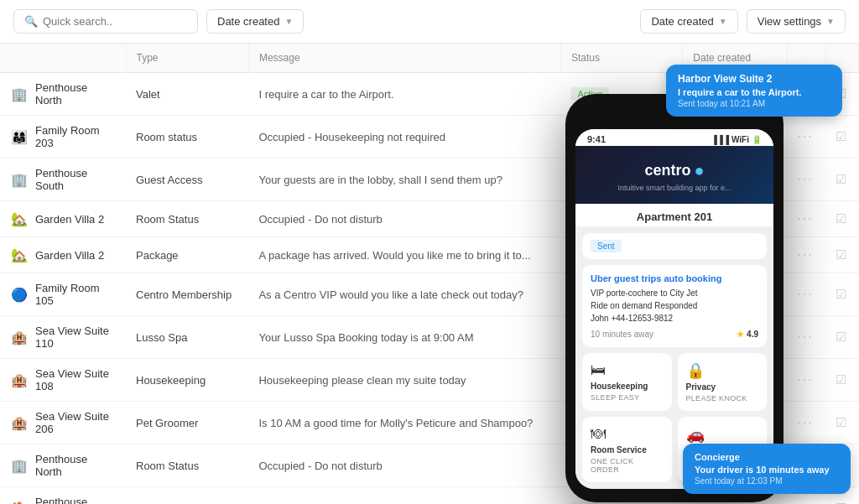 The width and height of the screenshot is (859, 504). I want to click on message-cell: I require a car to the Airport., so click(404, 94).